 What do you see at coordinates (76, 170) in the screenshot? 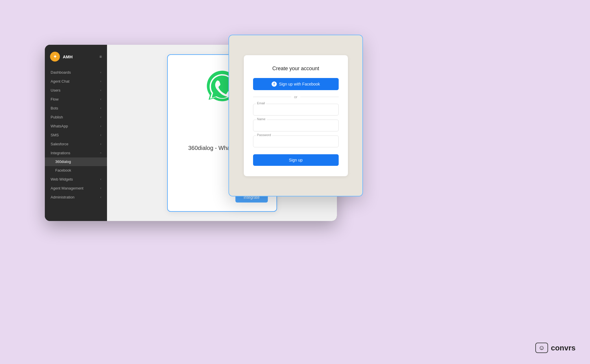
I see `sidebar-item-facebook: Facebook` at bounding box center [76, 170].